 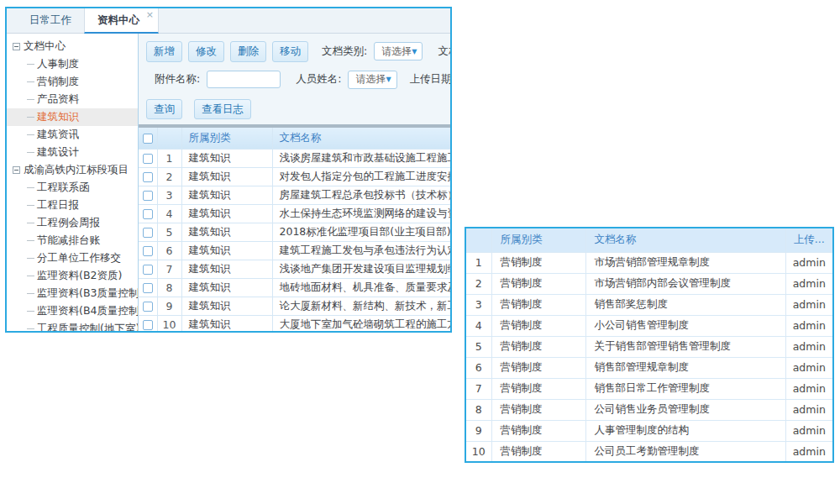 What do you see at coordinates (72, 294) in the screenshot?
I see `tree-item: 监理资料(B3质量控制)` at bounding box center [72, 294].